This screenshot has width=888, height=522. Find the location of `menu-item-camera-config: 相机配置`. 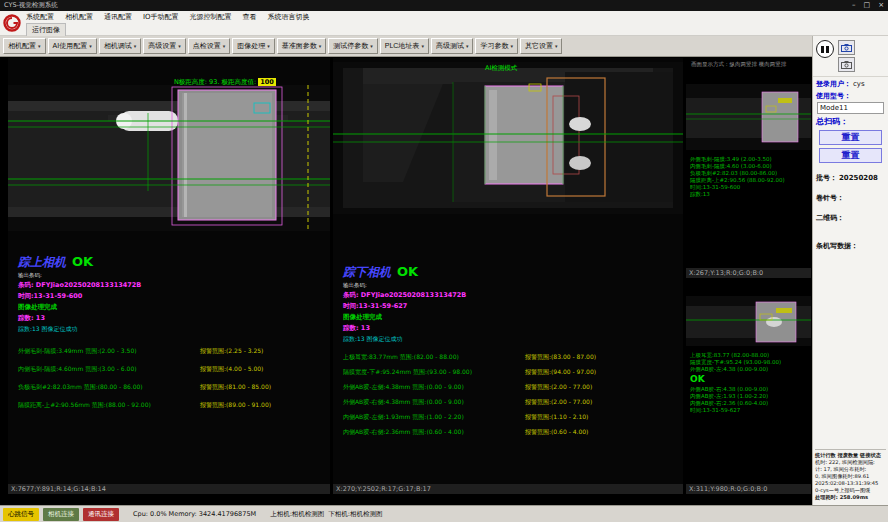

menu-item-camera-config: 相机配置 is located at coordinates (79, 17).